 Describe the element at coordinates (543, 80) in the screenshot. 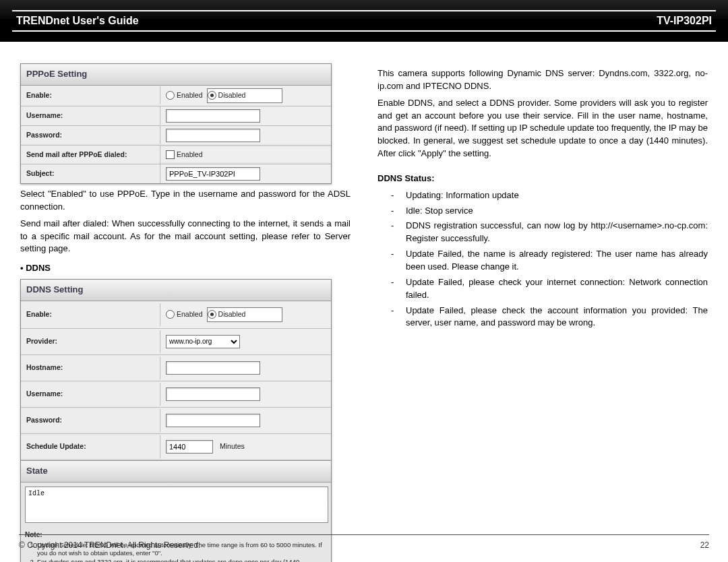

I see `ddns-support-text: This camera supports following Dynamic D…` at that location.